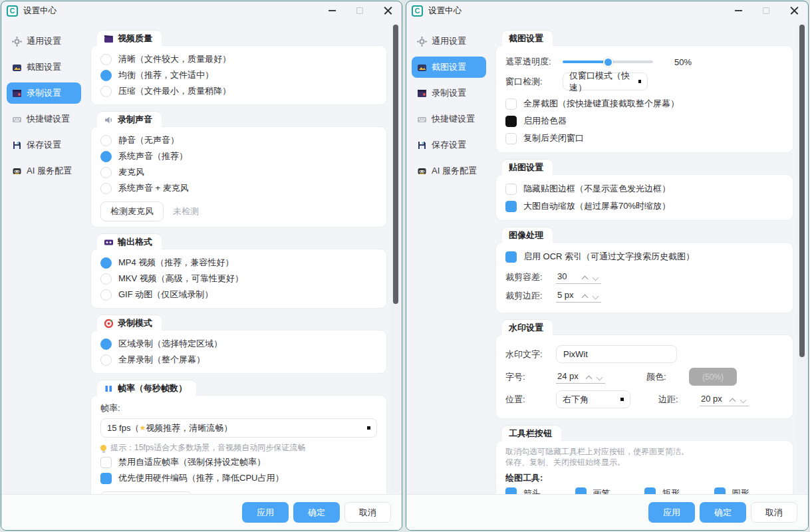 This screenshot has height=532, width=810. Describe the element at coordinates (239, 172) in the screenshot. I see `radio-option: 麦克风` at that location.